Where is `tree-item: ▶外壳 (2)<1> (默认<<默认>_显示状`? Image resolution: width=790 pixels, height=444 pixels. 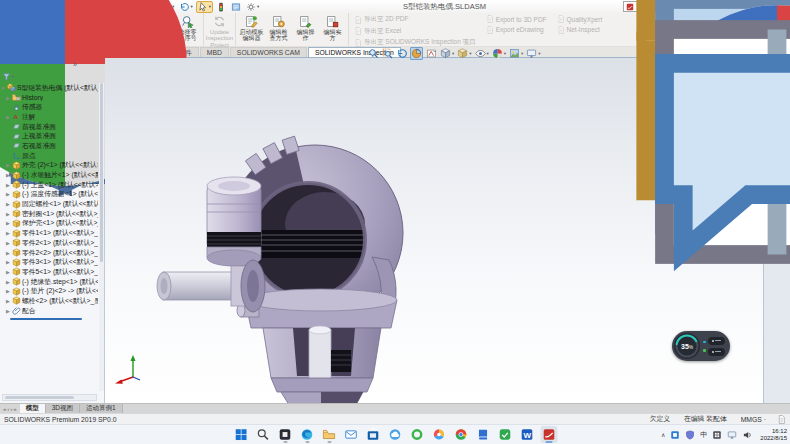 tree-item: ▶外壳 (2)<1> (默认<<默认>_显示状 is located at coordinates (49, 166).